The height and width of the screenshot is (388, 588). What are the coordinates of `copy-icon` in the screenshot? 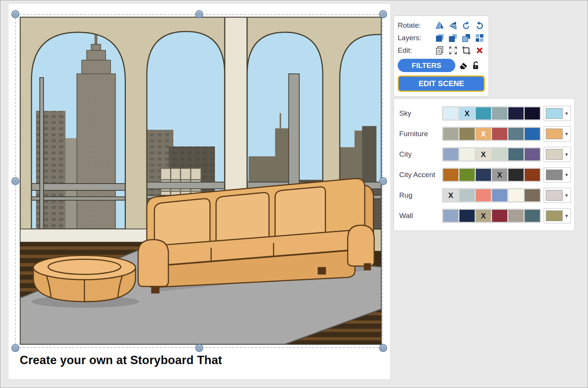 It's located at (440, 50).